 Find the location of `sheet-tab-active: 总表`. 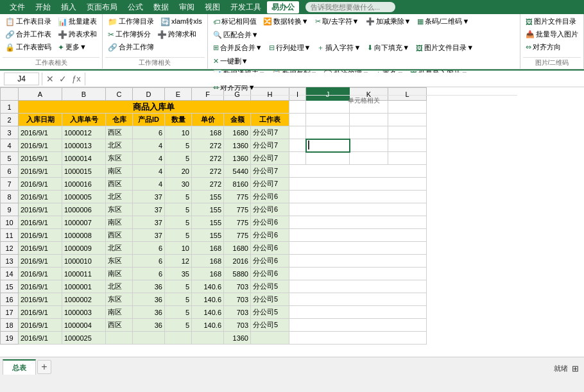

sheet-tab-active: 总表 is located at coordinates (19, 367).